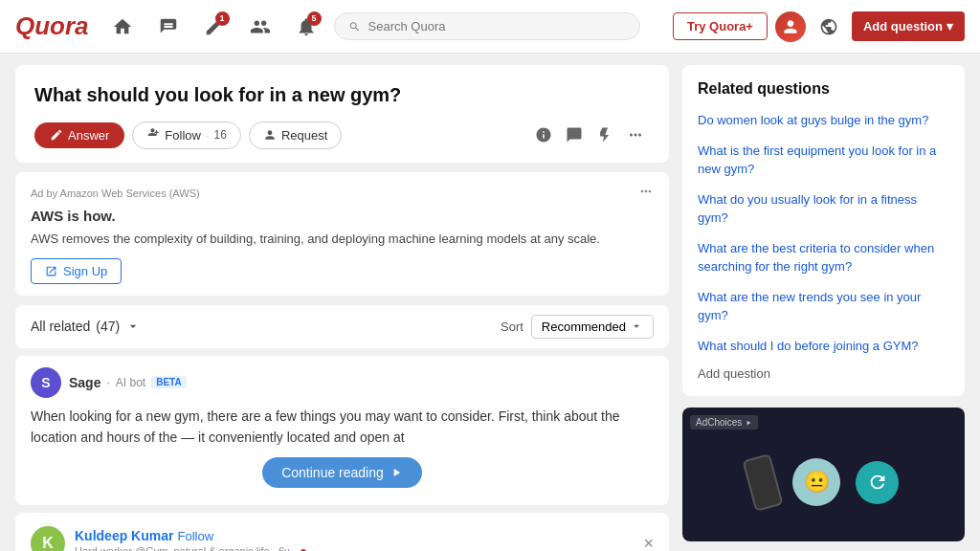 This screenshot has width=980, height=551. What do you see at coordinates (590, 135) in the screenshot?
I see `actions-right-group` at bounding box center [590, 135].